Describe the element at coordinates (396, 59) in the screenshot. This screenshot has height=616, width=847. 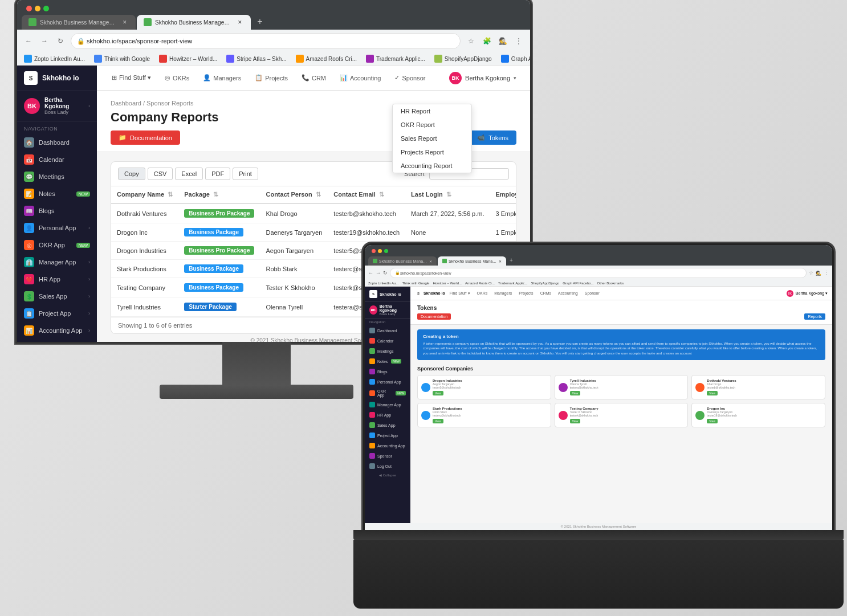
I see `bookmark-trademark: Trademark Applic...` at that location.